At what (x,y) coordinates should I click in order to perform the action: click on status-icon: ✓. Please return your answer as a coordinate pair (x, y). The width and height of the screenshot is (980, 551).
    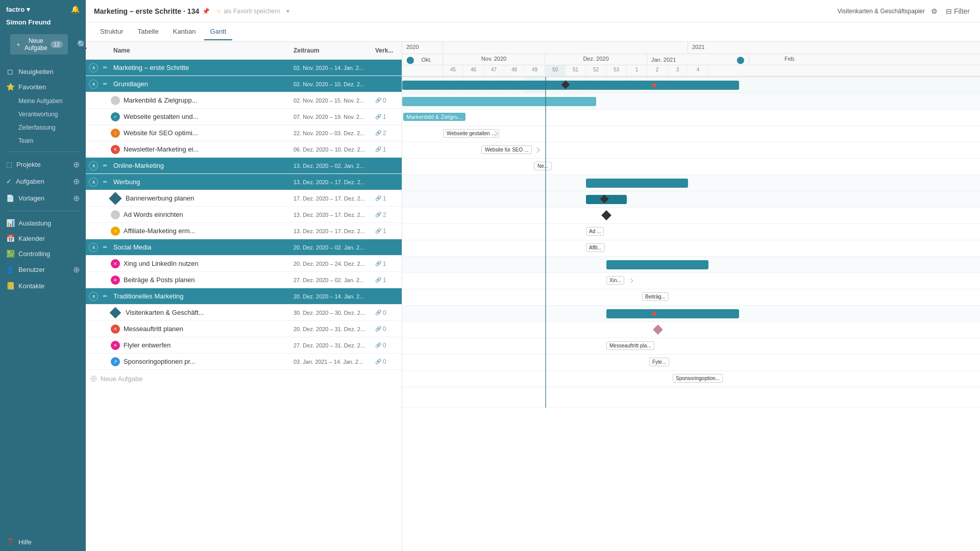
    Looking at the image, I should click on (115, 117).